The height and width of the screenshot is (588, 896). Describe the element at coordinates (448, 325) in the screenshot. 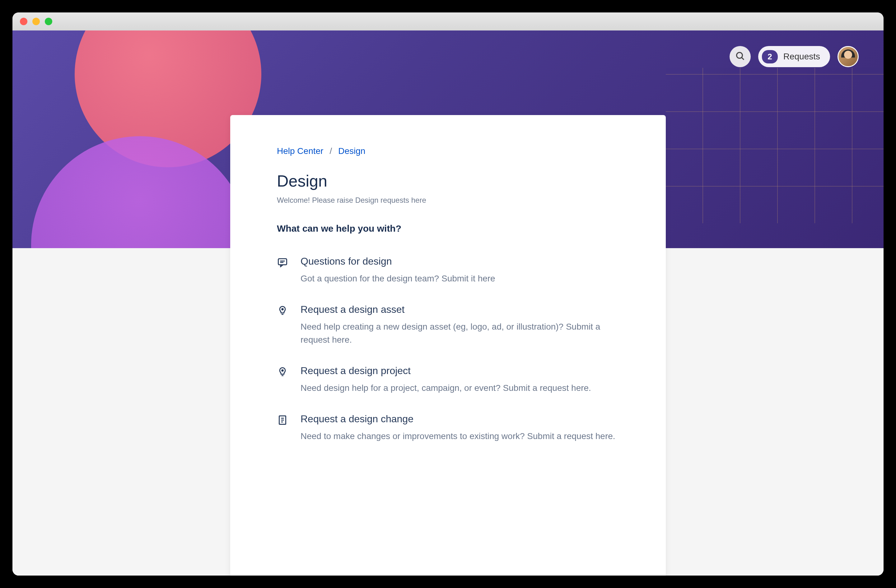

I see `request-item-asset: Request a design asset Need help creatin…` at that location.